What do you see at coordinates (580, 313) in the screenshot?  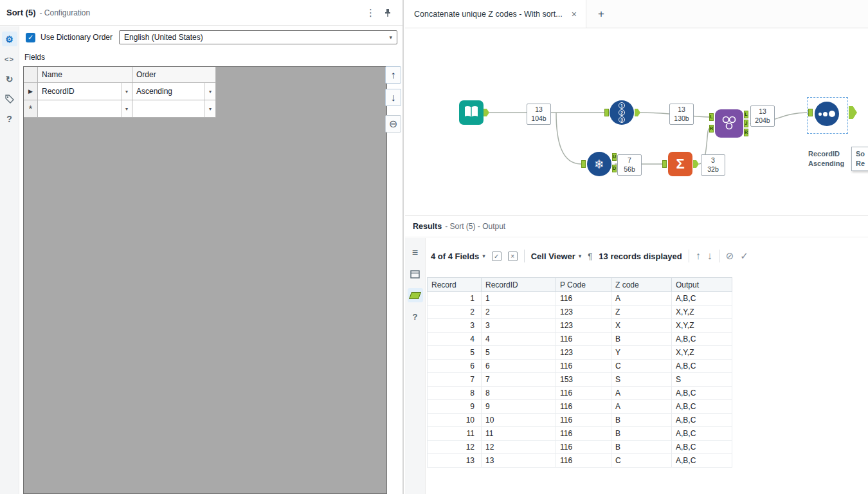 I see `table-row: 22123ZX,Y,Z` at bounding box center [580, 313].